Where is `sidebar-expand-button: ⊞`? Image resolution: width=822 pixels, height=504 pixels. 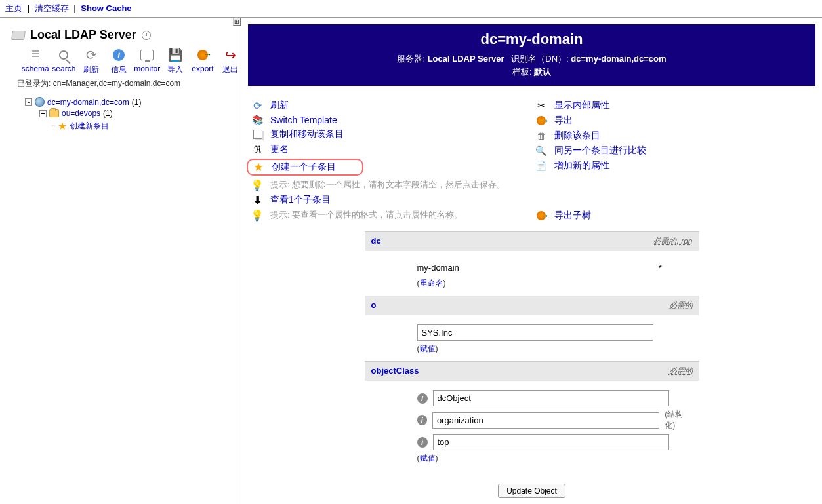 sidebar-expand-button: ⊞ is located at coordinates (237, 22).